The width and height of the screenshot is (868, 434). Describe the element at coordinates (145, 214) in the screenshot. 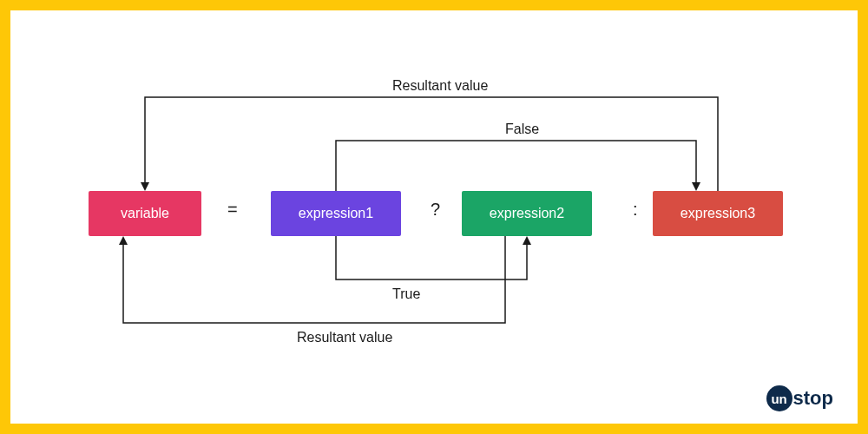

I see `variable-box: variable` at that location.